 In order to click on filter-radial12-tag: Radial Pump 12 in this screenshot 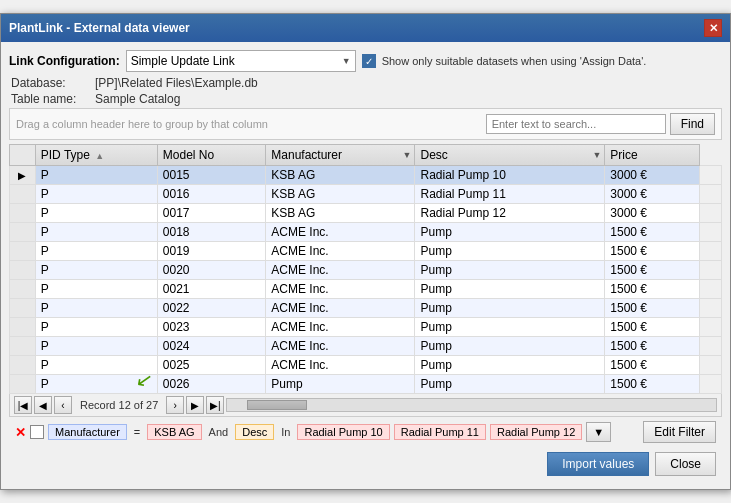, I will do `click(536, 432)`.